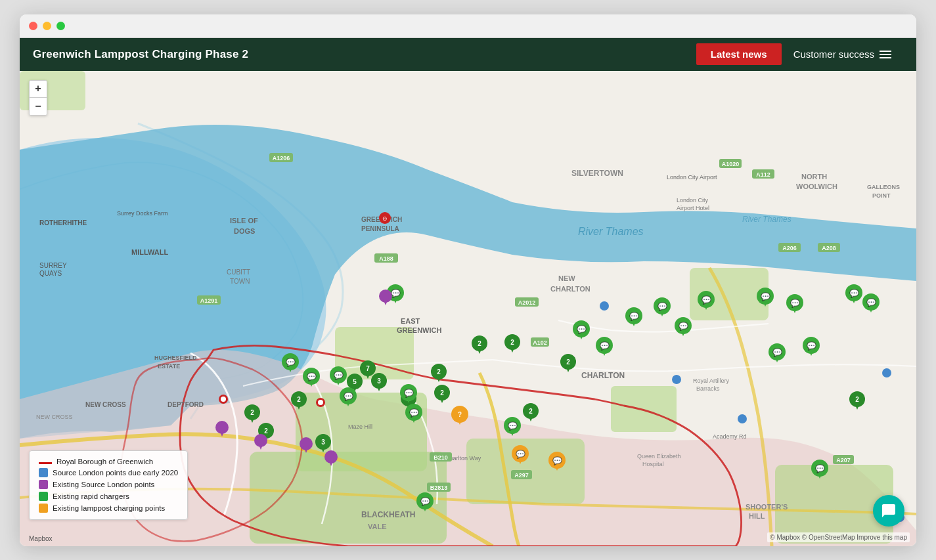 This screenshot has height=560, width=936. Describe the element at coordinates (108, 485) in the screenshot. I see `map-legend: Royal Borough of Greenwich Source London…` at that location.